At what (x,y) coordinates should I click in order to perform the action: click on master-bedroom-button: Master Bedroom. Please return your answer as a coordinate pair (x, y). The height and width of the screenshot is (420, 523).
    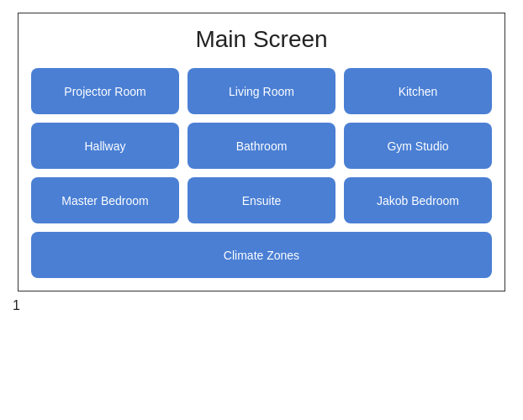
    Looking at the image, I should click on (105, 200).